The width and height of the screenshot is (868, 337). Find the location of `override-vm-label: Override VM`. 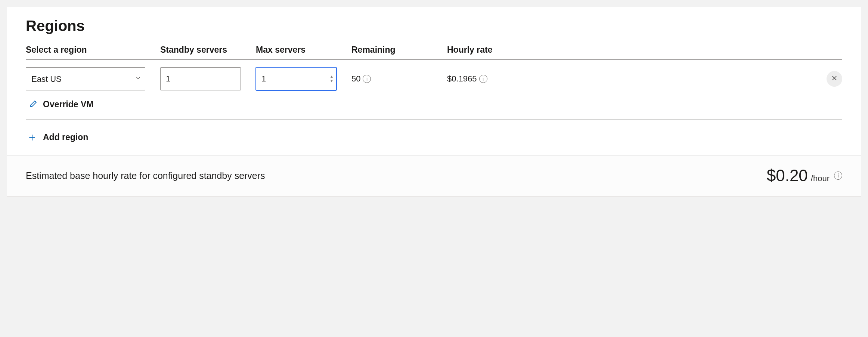

override-vm-label: Override VM is located at coordinates (68, 105).